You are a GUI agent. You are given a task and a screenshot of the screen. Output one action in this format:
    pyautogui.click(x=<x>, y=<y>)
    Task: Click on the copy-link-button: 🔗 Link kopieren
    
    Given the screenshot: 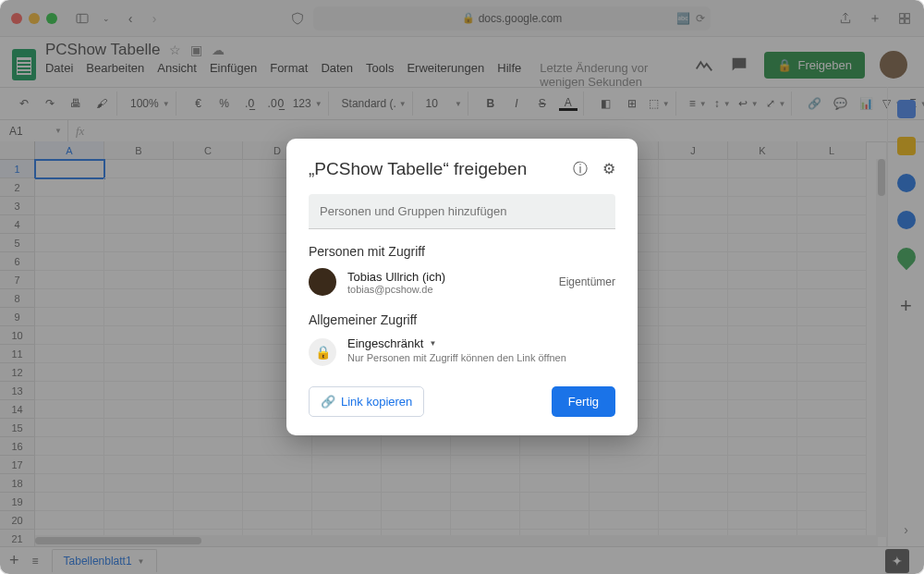 What is the action you would take?
    pyautogui.click(x=366, y=401)
    